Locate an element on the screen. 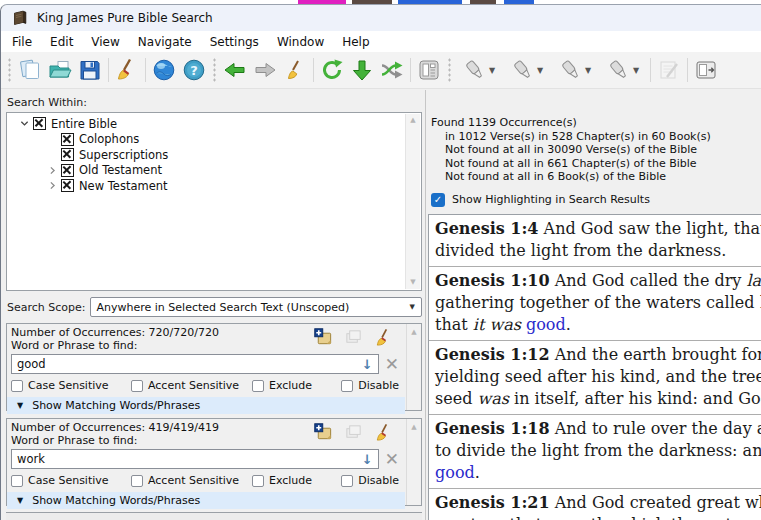  help-button: ? is located at coordinates (194, 70).